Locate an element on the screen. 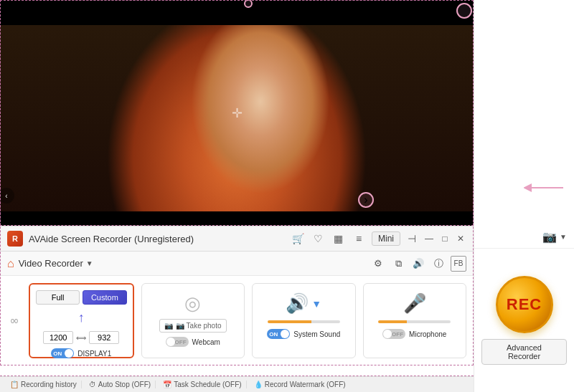  recorder-type-label: Video Recorder is located at coordinates (51, 264).